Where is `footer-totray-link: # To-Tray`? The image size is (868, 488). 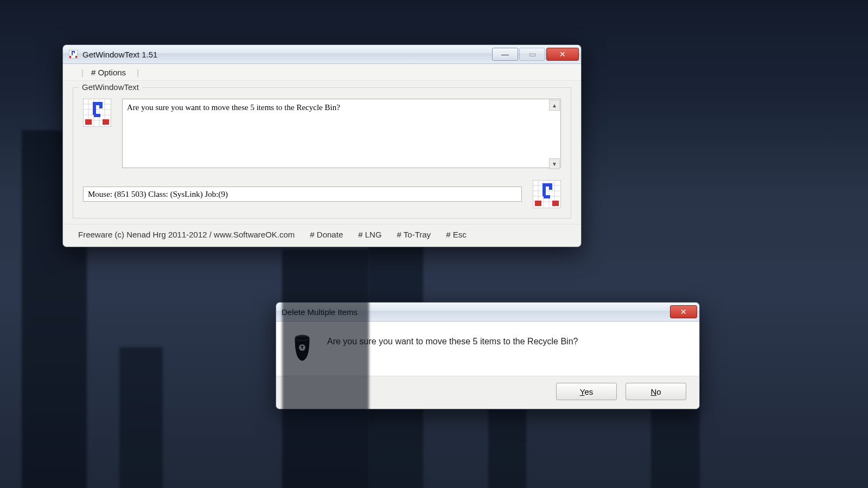 footer-totray-link: # To-Tray is located at coordinates (414, 234).